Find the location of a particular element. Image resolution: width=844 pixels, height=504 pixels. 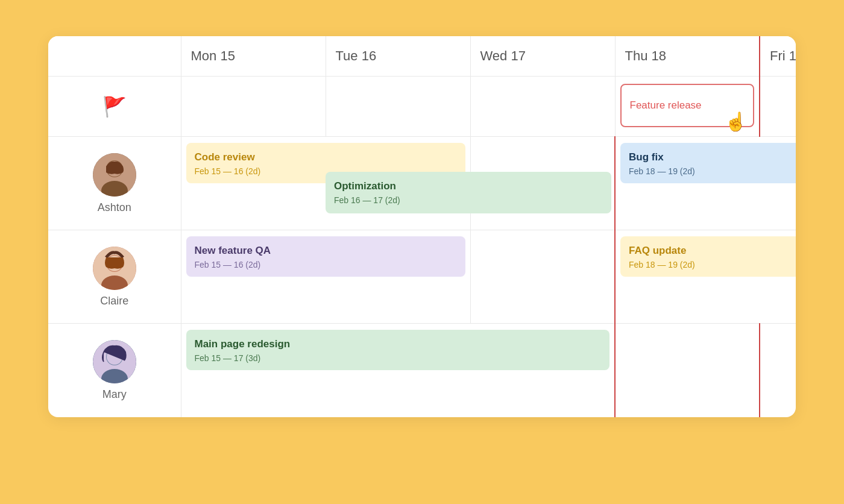

claire-name: Claire is located at coordinates (115, 301).